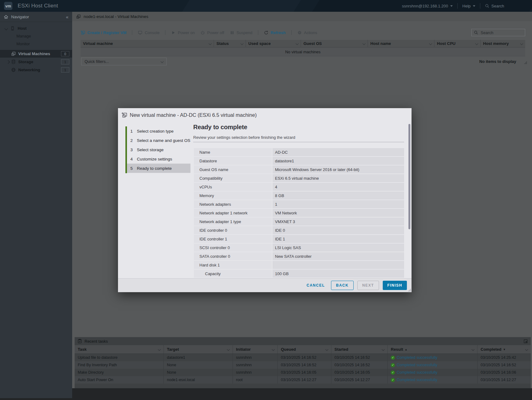 The image size is (532, 400). I want to click on settings-row: Capacity 100 GB, so click(299, 274).